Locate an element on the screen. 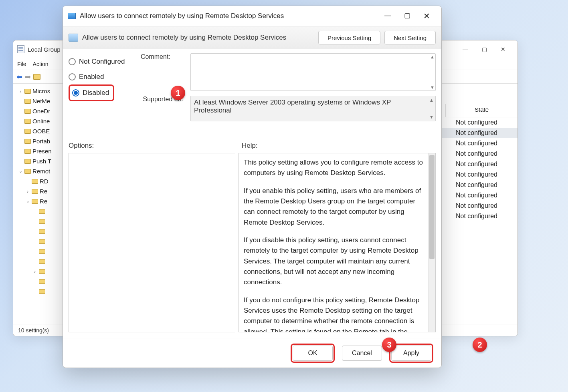 This screenshot has width=568, height=392. tree-item-label: Portab is located at coordinates (41, 141).